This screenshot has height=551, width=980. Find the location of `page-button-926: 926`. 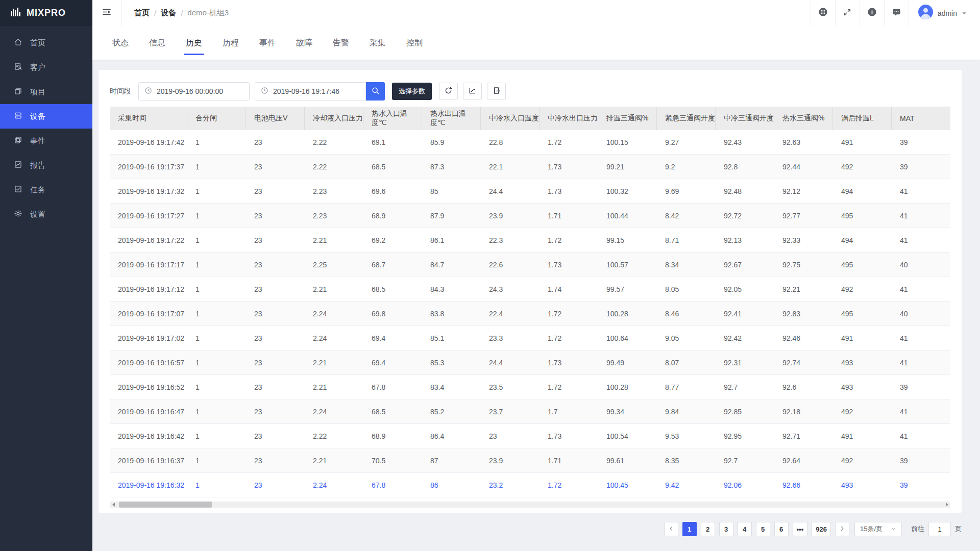

page-button-926: 926 is located at coordinates (821, 529).